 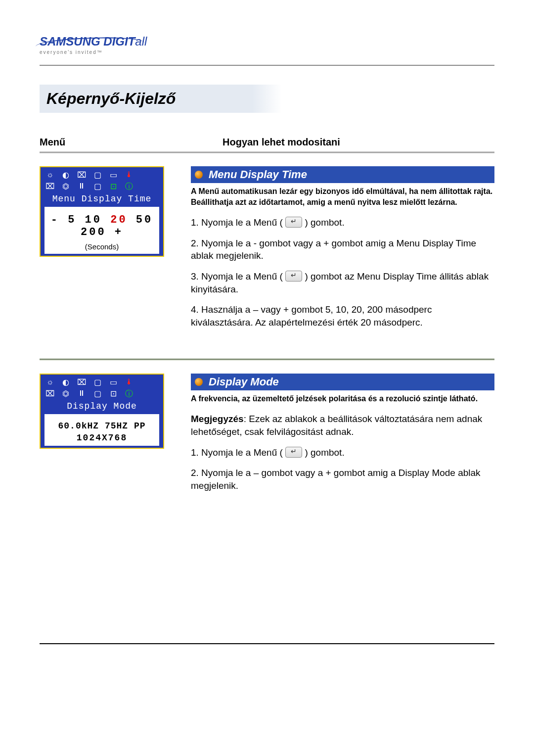 What do you see at coordinates (109, 212) in the screenshot?
I see `osd-screenshot-1: ☼ ◐ ⌧ ▢ ▭ 🌡 ⌧ ⏣ ⏸ ▢ ⊡ ⓘ Menu Display Tim…` at bounding box center [109, 212].